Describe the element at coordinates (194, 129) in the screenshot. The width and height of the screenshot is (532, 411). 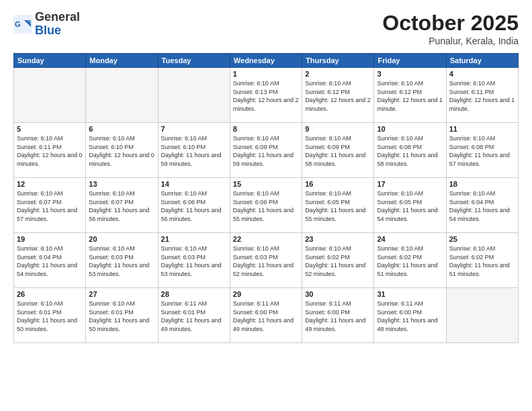
I see `day-number: 7` at that location.